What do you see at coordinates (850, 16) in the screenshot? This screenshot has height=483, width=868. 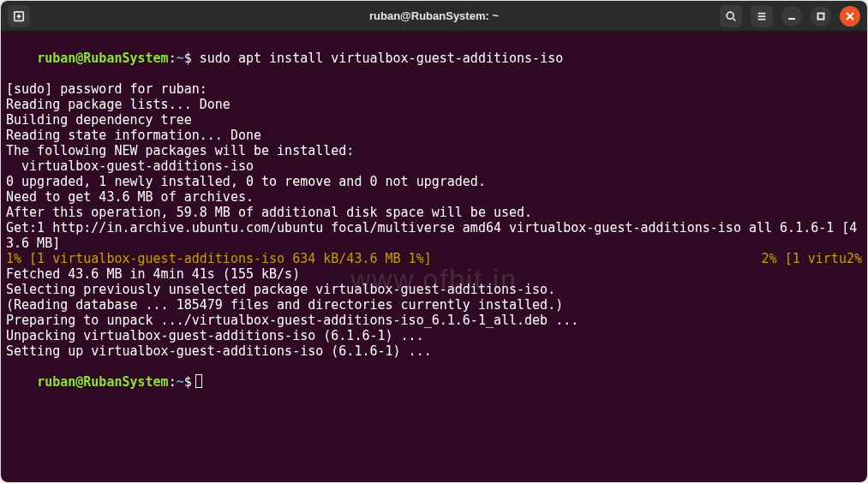 I see `close-button` at bounding box center [850, 16].